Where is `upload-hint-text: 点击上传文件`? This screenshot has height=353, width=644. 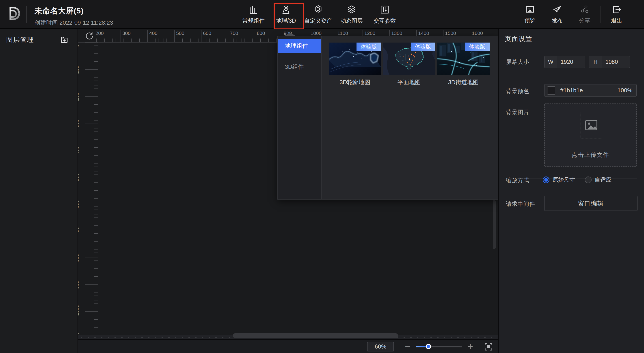
upload-hint-text: 点击上传文件 is located at coordinates (590, 155).